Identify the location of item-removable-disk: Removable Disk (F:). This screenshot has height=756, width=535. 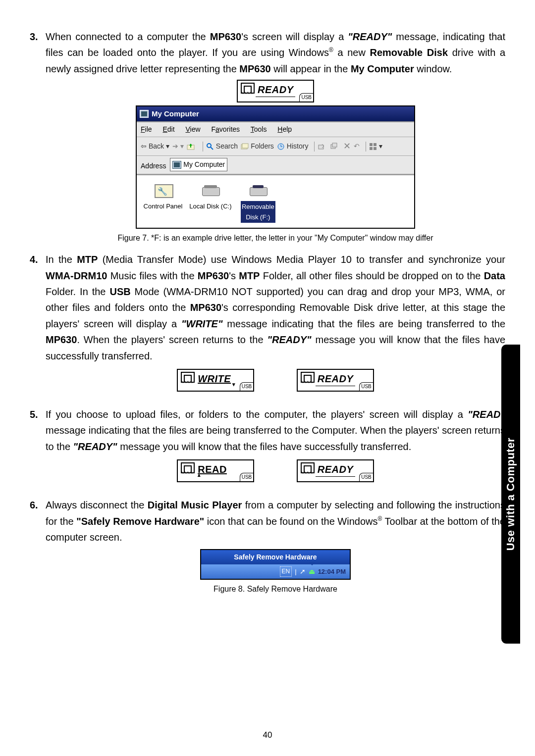
(258, 202).